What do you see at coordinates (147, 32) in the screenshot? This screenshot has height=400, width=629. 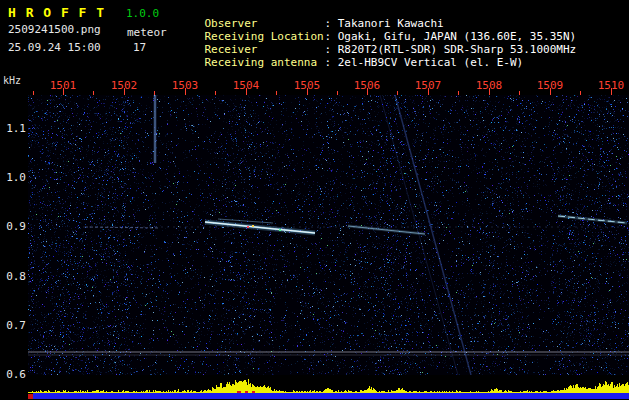 I see `mode-label: meteor` at bounding box center [147, 32].